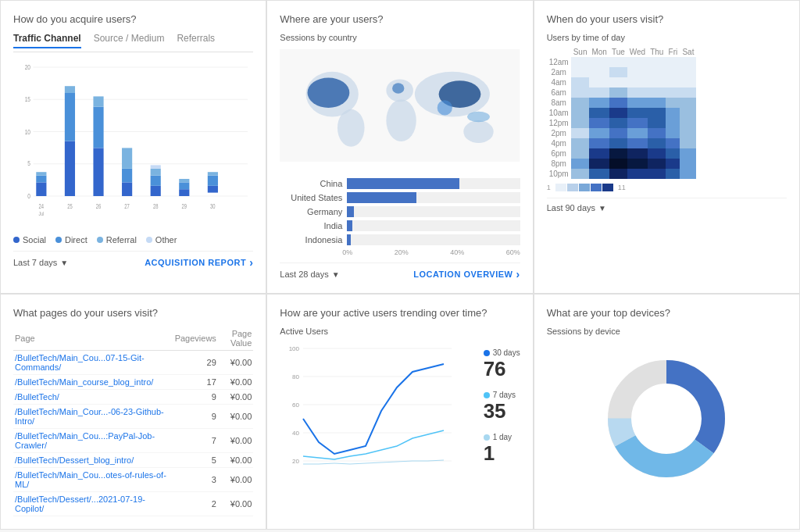 The image size is (800, 532). I want to click on country-row-germany: Germany, so click(400, 212).